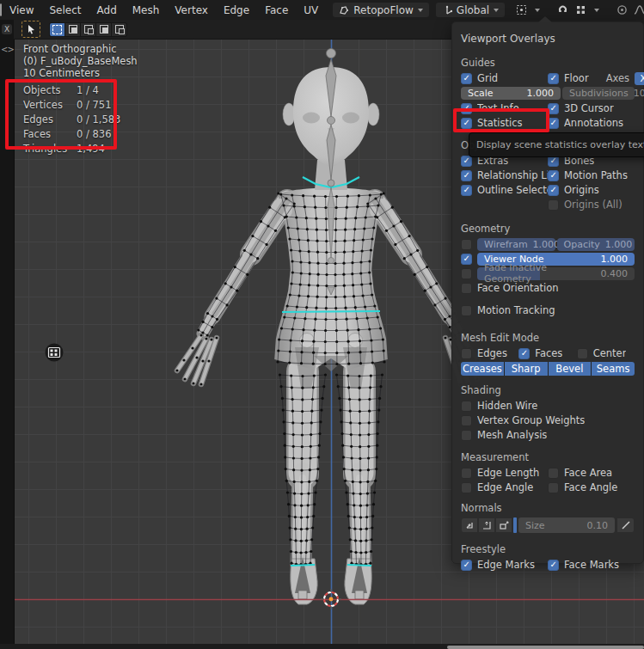  What do you see at coordinates (515, 525) in the screenshot?
I see `normals-active-indicator` at bounding box center [515, 525].